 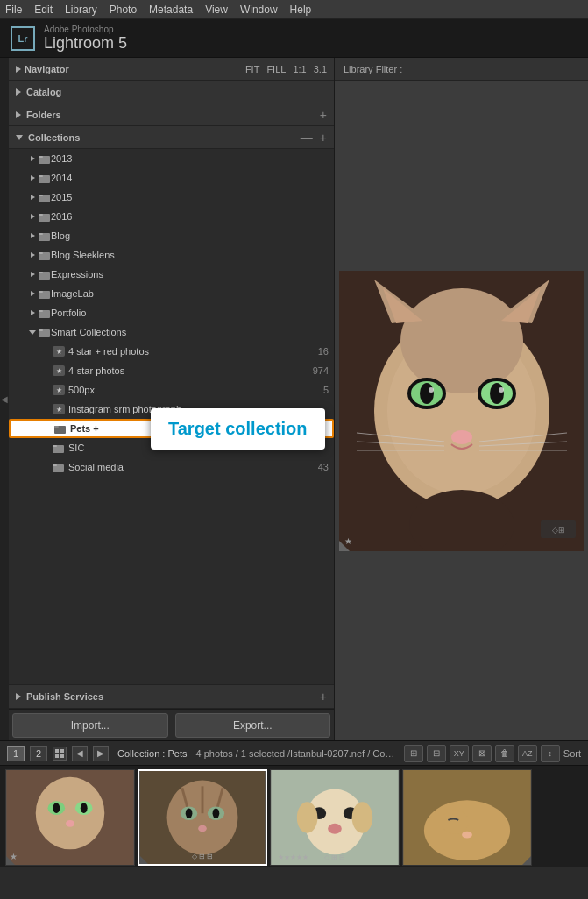 What do you see at coordinates (253, 726) in the screenshot?
I see `export-button: Export...` at bounding box center [253, 726].